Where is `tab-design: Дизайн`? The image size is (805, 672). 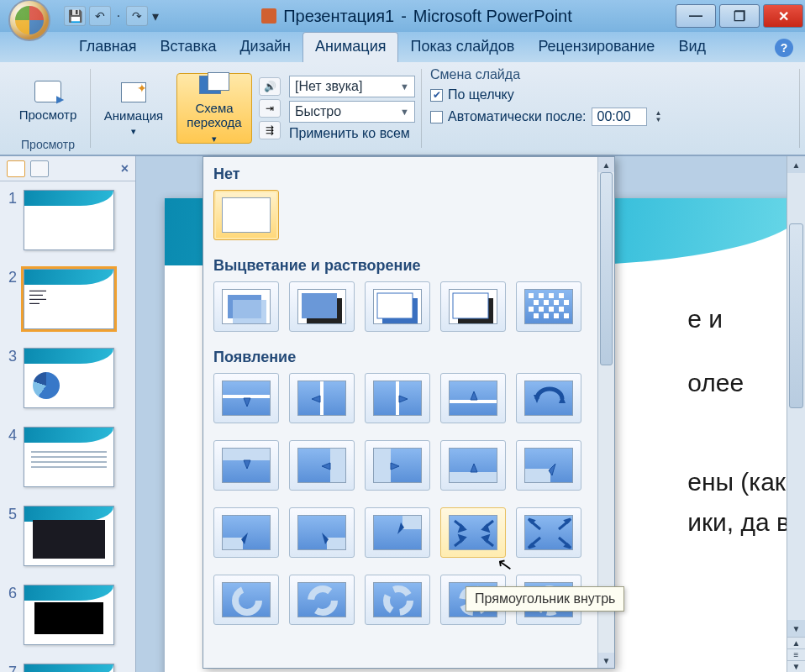
tab-design: Дизайн is located at coordinates (266, 47).